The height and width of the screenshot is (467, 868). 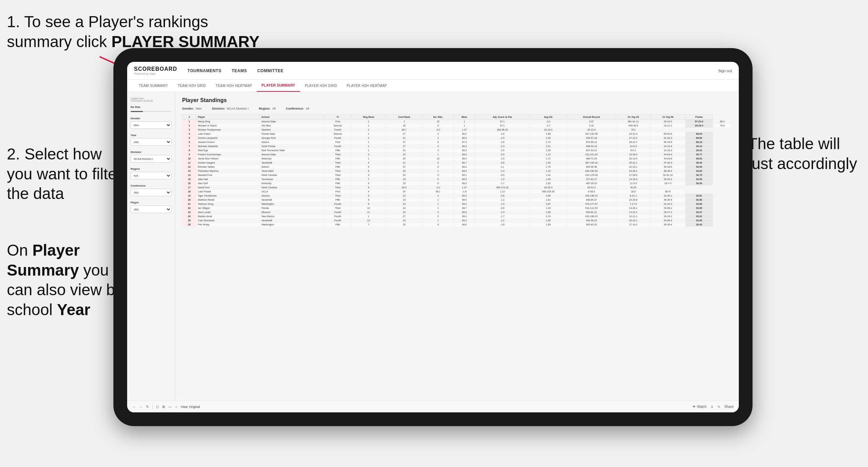 What do you see at coordinates (457, 130) in the screenshot?
I see `table-row: 3Michael ThorbjornsenStanfordFourth268.7…` at bounding box center [457, 130].